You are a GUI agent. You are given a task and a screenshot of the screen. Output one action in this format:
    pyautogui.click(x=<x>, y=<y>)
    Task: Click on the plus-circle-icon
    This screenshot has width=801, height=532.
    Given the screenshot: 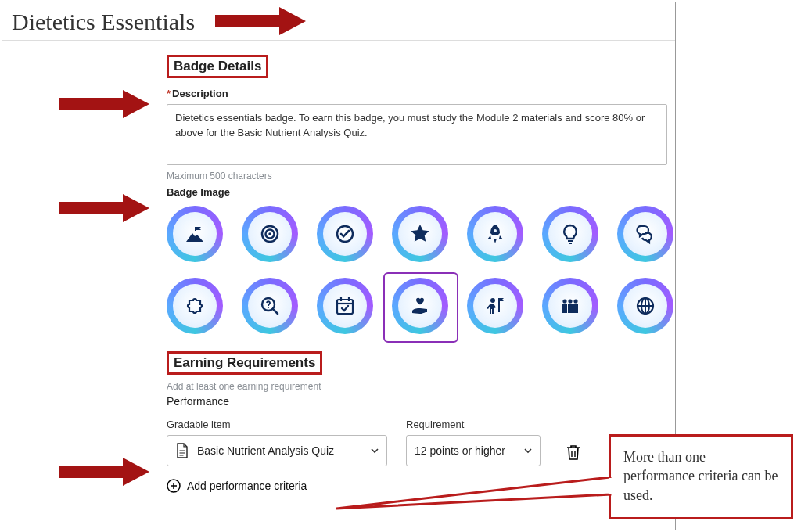 What is the action you would take?
    pyautogui.click(x=174, y=486)
    